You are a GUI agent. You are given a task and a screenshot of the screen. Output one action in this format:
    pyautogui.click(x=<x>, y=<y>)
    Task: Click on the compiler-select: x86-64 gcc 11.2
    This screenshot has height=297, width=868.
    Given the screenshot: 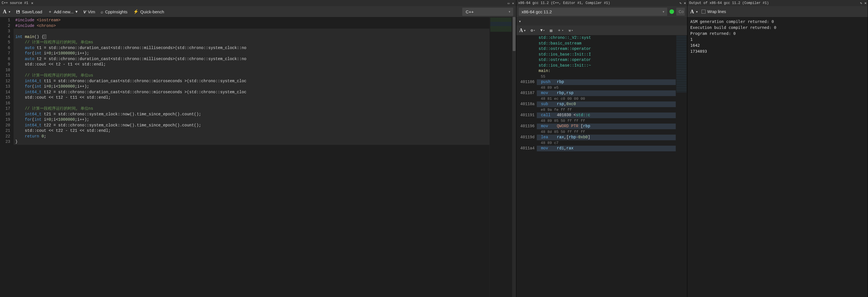 What is the action you would take?
    pyautogui.click(x=593, y=12)
    